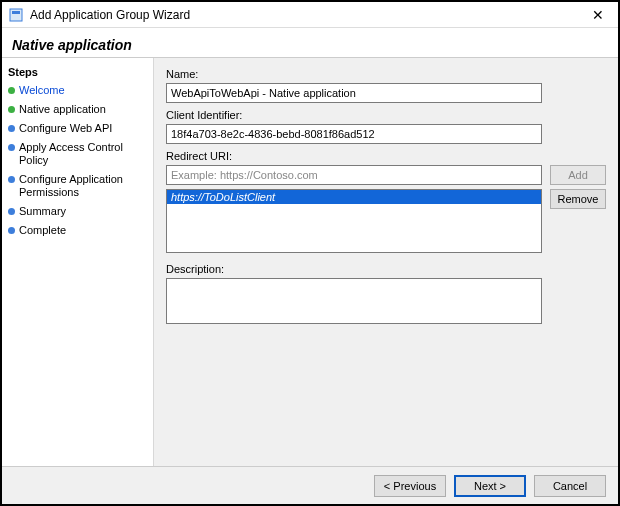 This screenshot has width=620, height=506. I want to click on client-id-label: Client Identifier:, so click(386, 115).